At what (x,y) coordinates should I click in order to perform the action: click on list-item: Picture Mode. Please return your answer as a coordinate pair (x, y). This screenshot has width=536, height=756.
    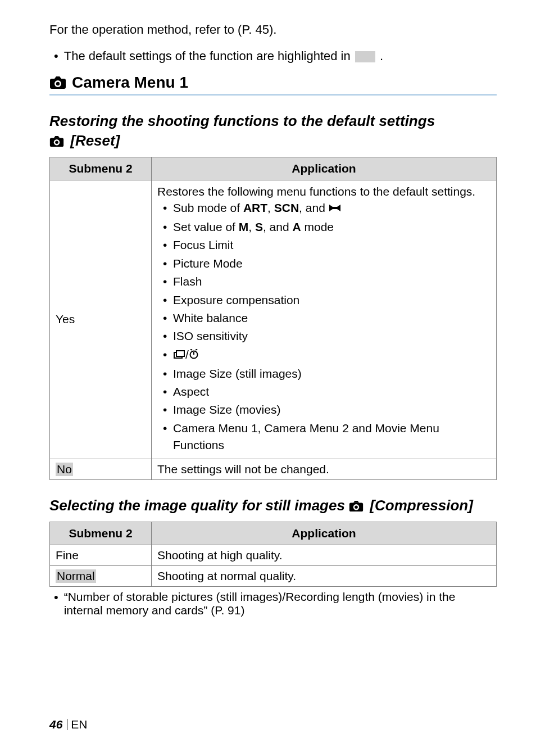
    Looking at the image, I should click on (327, 264).